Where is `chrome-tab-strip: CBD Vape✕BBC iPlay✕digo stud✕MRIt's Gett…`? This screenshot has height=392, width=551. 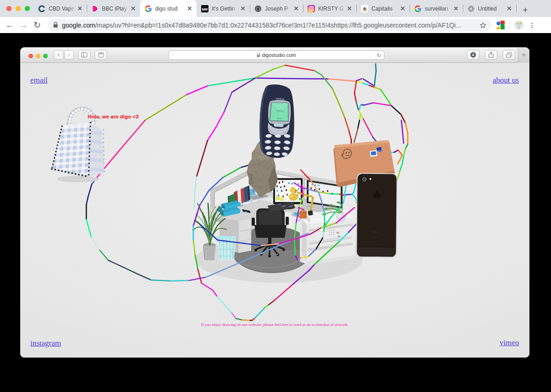 chrome-tab-strip: CBD Vape✕BBC iPlay✕digo stud✕MRIt's Gett… is located at coordinates (276, 8).